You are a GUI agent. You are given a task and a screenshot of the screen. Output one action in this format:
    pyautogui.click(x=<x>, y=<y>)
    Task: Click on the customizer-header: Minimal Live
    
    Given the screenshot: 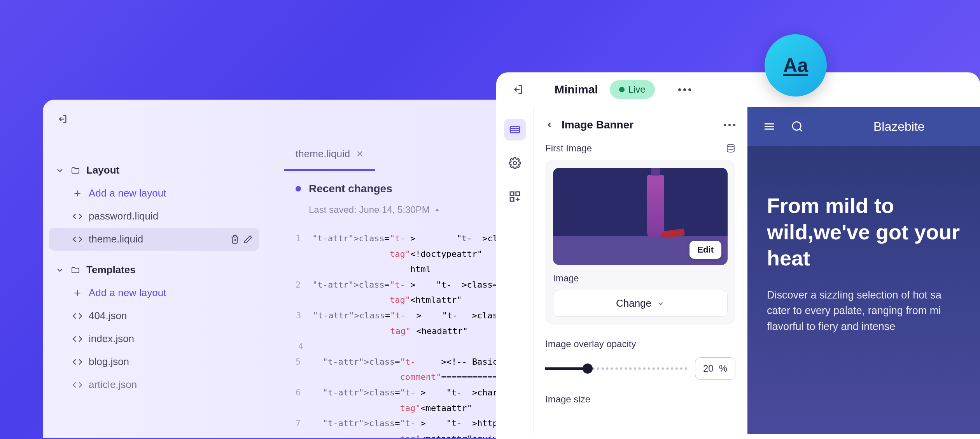 What is the action you would take?
    pyautogui.click(x=738, y=90)
    